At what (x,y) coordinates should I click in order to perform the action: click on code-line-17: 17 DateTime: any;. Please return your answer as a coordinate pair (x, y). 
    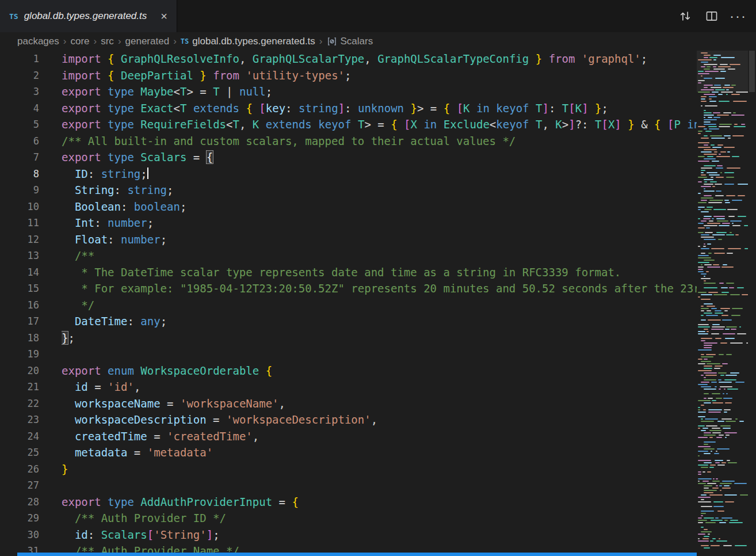
    Looking at the image, I should click on (349, 321).